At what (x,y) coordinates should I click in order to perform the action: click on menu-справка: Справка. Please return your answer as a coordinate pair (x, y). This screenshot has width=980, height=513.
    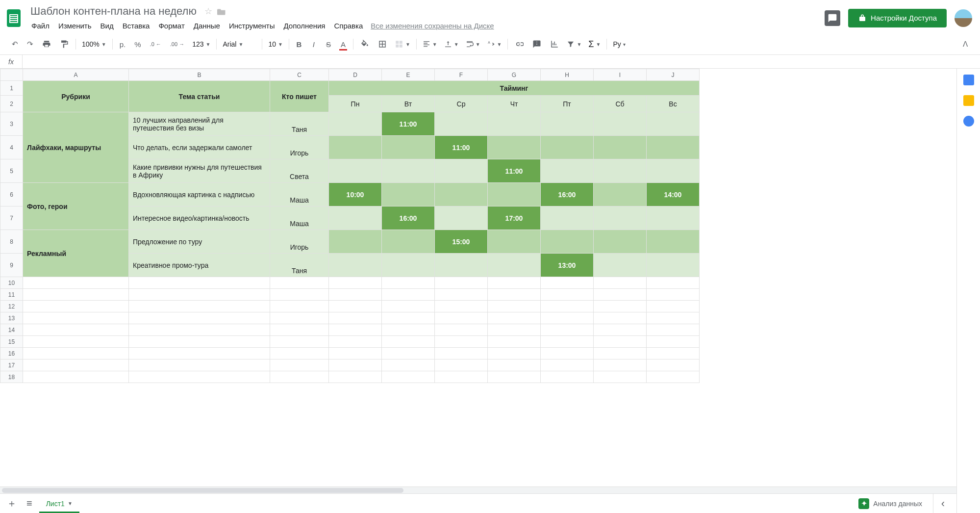
    Looking at the image, I should click on (348, 26).